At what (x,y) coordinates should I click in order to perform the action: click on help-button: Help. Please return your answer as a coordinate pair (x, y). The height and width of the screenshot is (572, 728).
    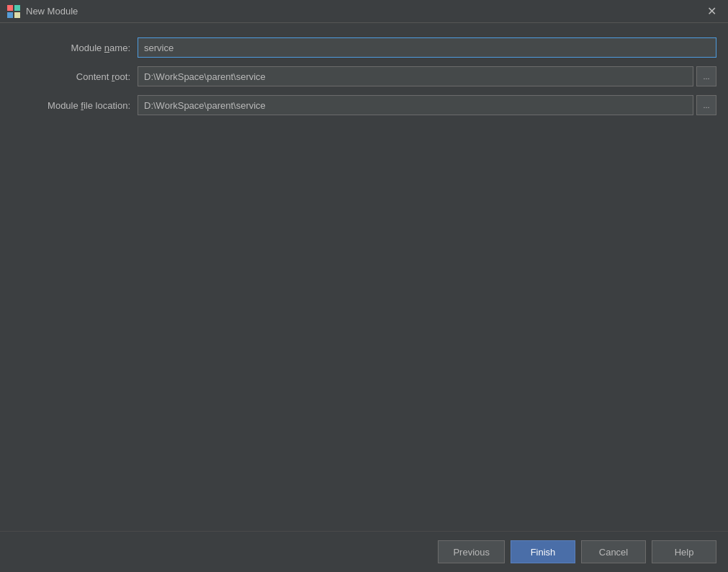
    Looking at the image, I should click on (684, 552).